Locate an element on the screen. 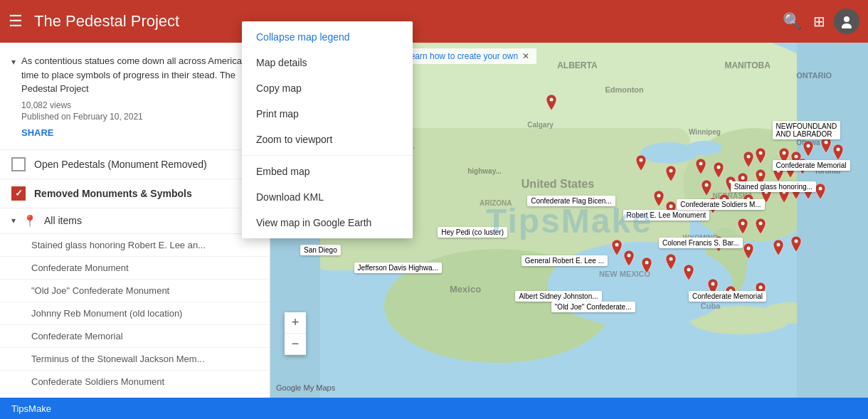 The height and width of the screenshot is (419, 868). pin-label-albert-sidney: Albert Sidney Johnston... is located at coordinates (558, 296).